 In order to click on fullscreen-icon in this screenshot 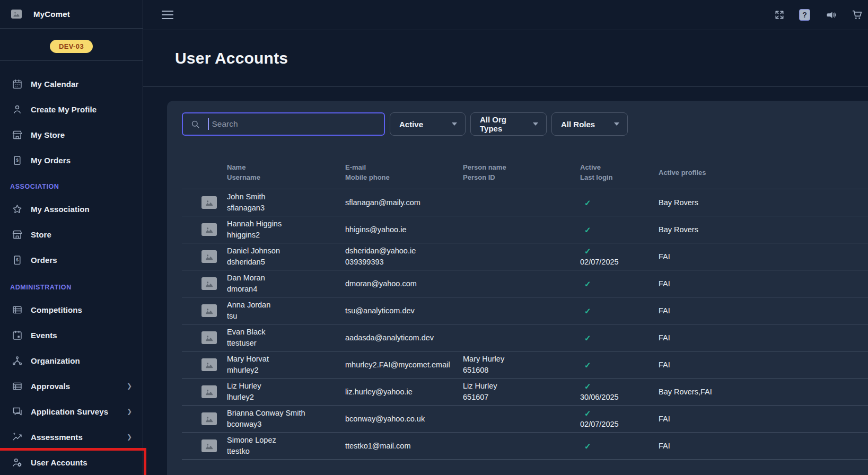, I will do `click(779, 15)`.